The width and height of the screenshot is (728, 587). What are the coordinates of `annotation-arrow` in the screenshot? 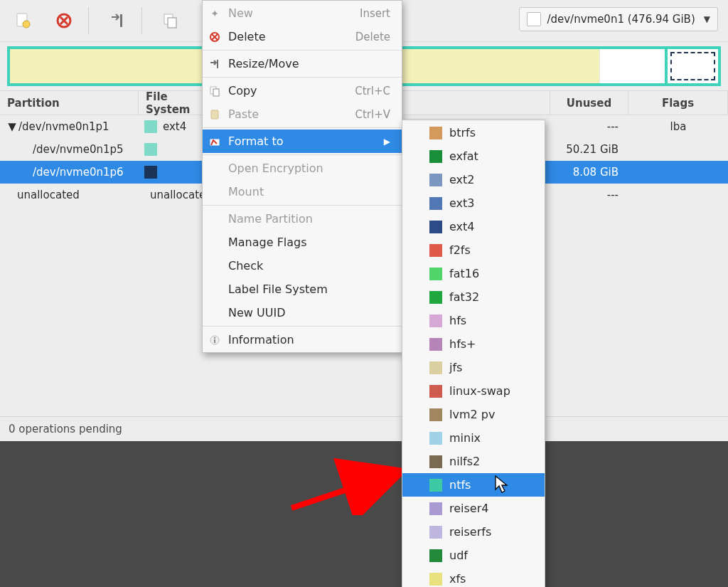 It's located at (348, 485).